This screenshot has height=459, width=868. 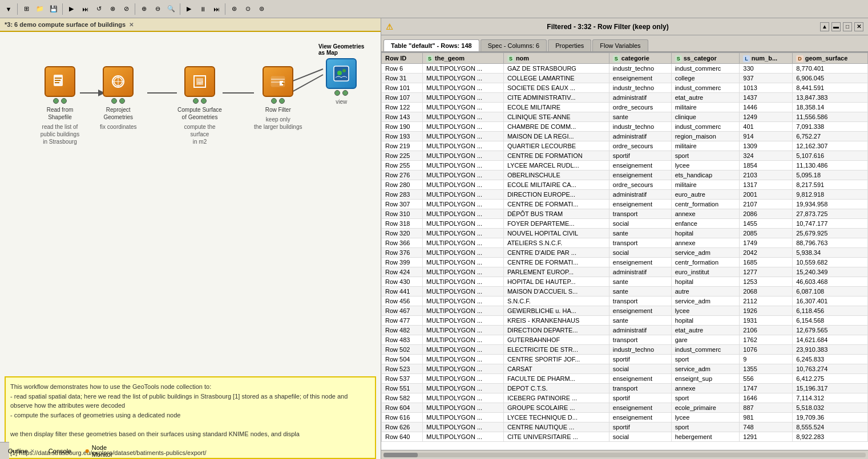 I want to click on titlebar-minimize: ▲, so click(x=825, y=27).